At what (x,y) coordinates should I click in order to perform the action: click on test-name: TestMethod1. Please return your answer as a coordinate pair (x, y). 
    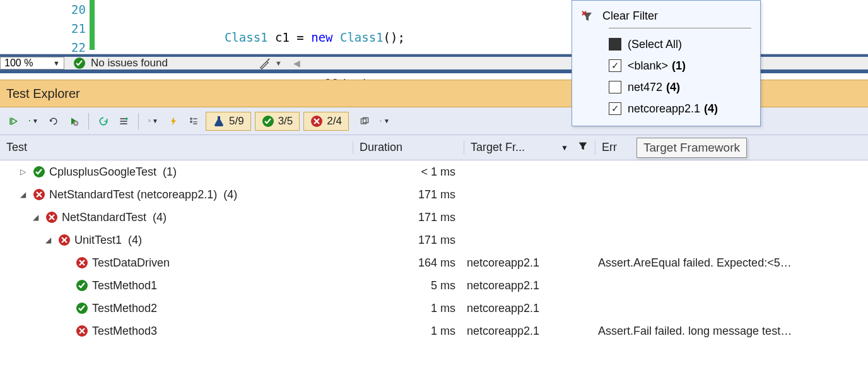
    Looking at the image, I should click on (125, 285).